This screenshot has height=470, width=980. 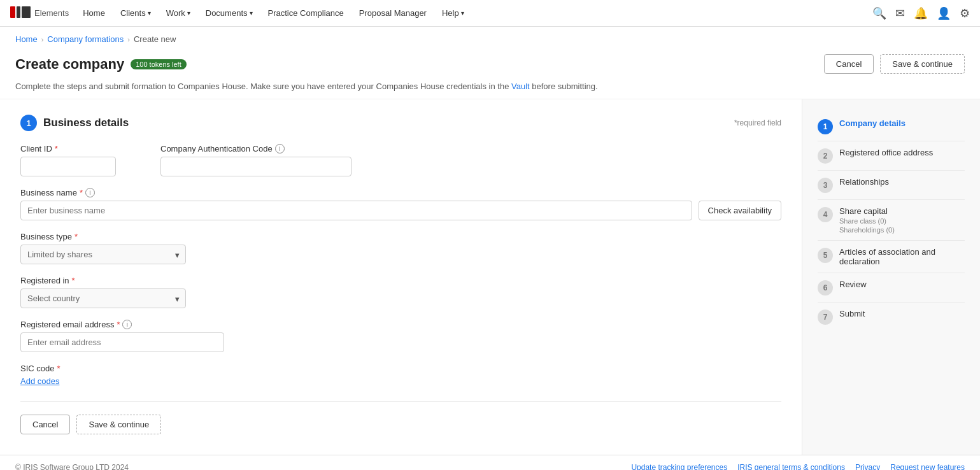 I want to click on add-codes-link: Add codes, so click(x=401, y=381).